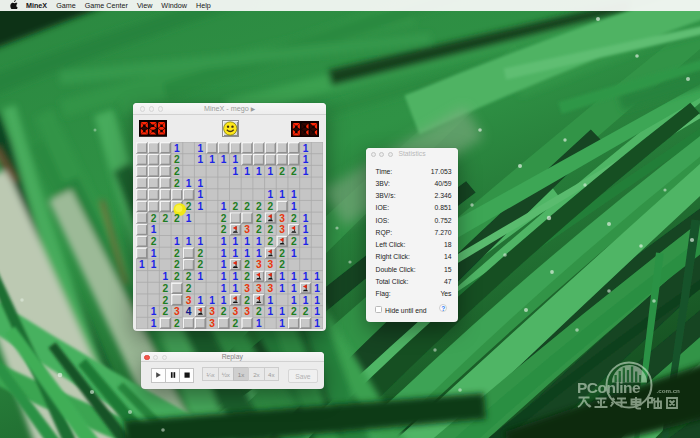 Image resolution: width=700 pixels, height=438 pixels. Describe the element at coordinates (609, 388) in the screenshot. I see `svg-text: PConline` at that location.